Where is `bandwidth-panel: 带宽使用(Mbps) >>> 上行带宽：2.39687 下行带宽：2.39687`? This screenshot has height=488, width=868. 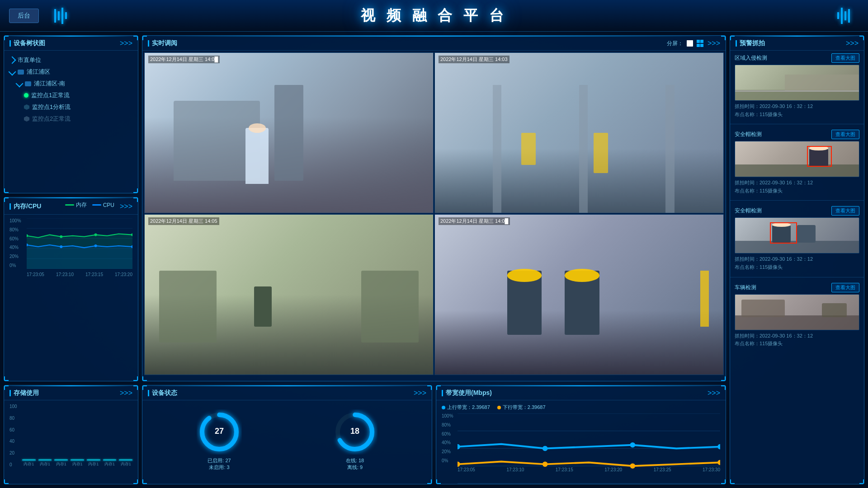 bandwidth-panel: 带宽使用(Mbps) >>> 上行带宽：2.39687 下行带宽：2.39687 is located at coordinates (581, 435).